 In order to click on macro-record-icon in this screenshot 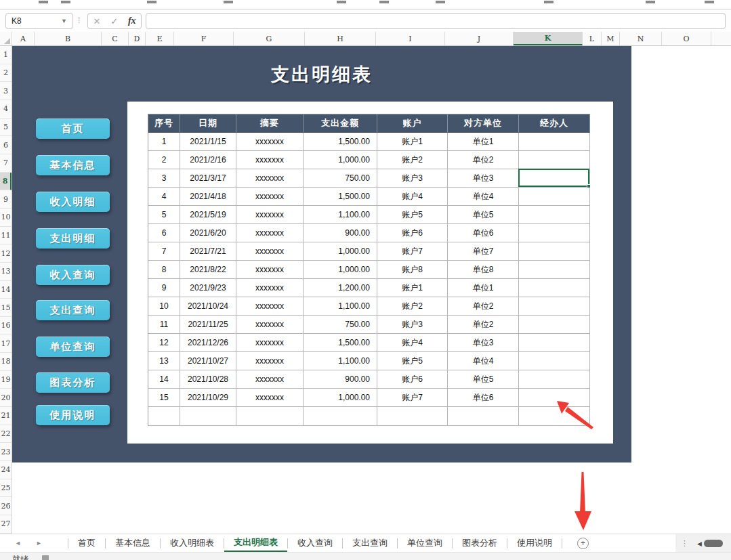, I will do `click(45, 558)`.